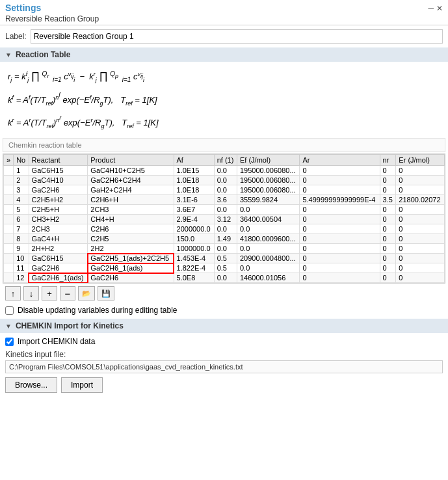 The image size is (448, 480). Describe the element at coordinates (70, 326) in the screenshot. I see `chemkin-section-title: CHEMKIN Import for Kinetics` at that location.